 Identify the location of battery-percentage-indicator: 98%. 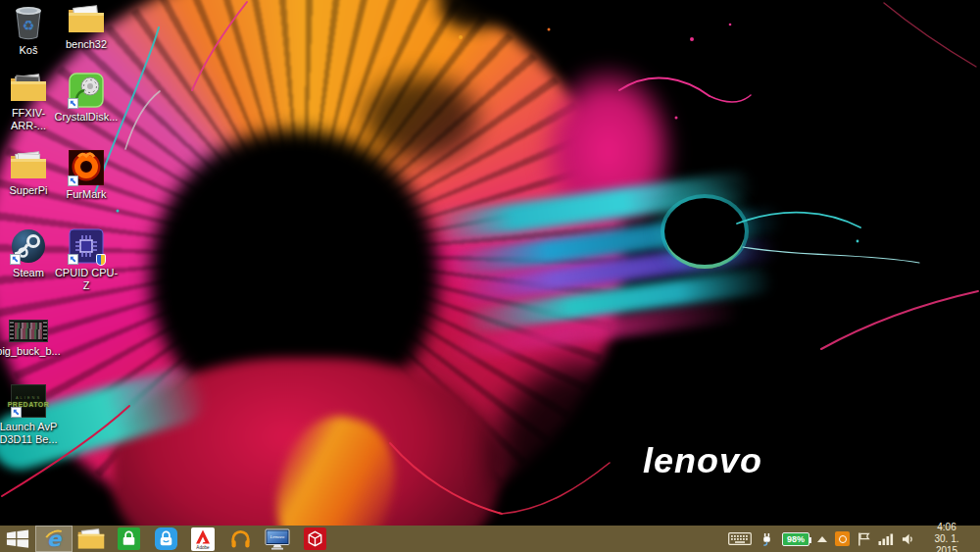
(796, 539).